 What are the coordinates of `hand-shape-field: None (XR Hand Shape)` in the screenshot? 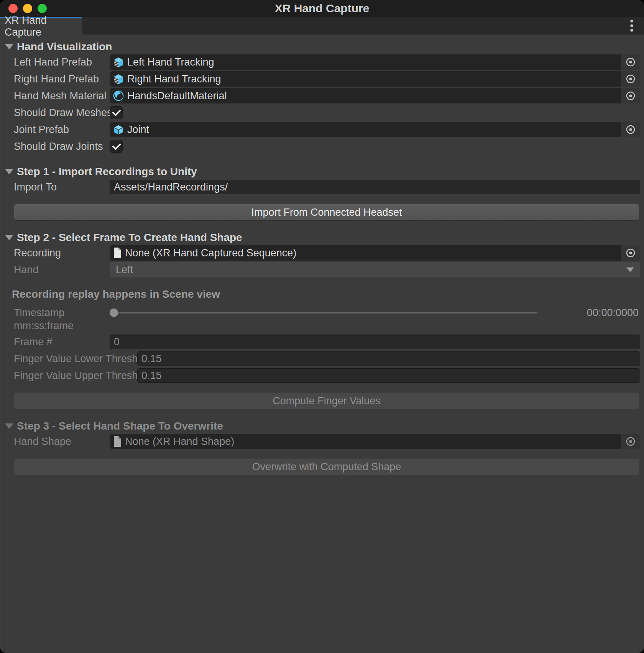 It's located at (375, 441).